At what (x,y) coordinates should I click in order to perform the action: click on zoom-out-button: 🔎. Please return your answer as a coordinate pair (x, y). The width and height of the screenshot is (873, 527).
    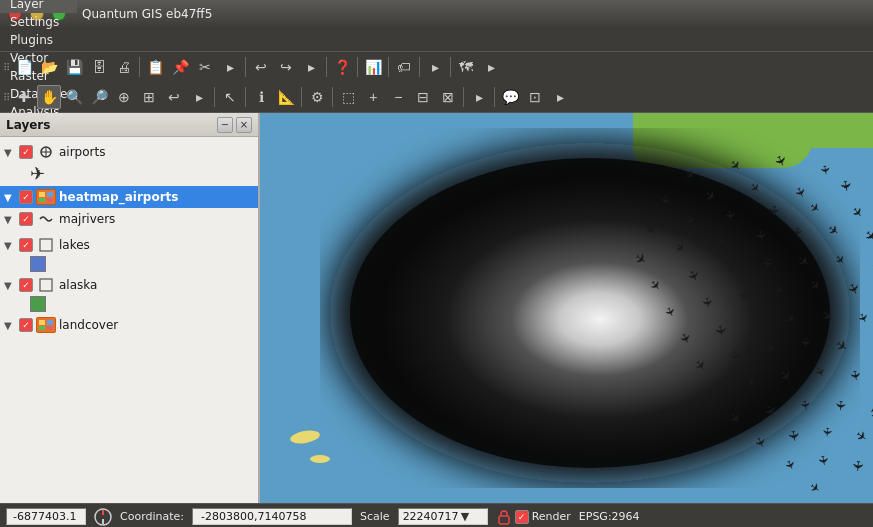
    Looking at the image, I should click on (99, 97).